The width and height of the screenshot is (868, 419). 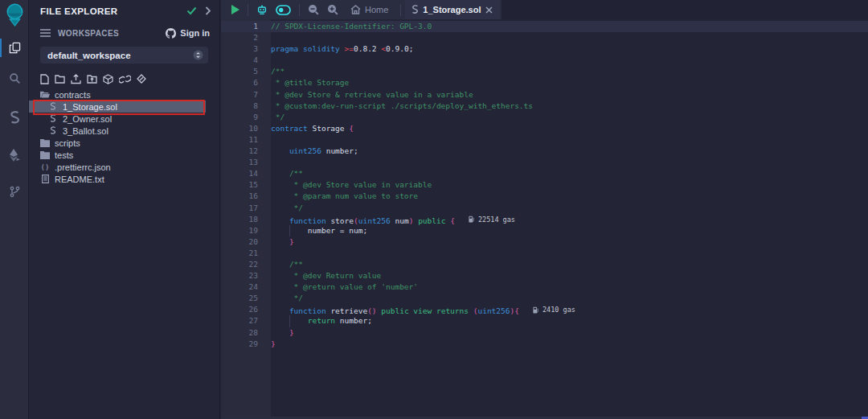 I want to click on solidity-compiler-icon, so click(x=14, y=117).